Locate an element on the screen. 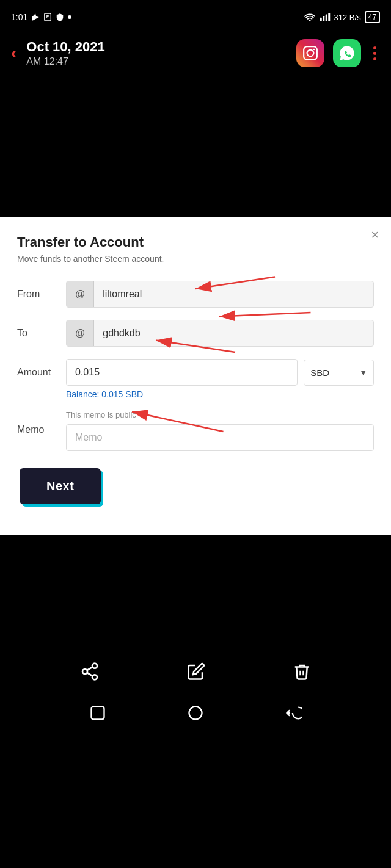 This screenshot has height=868, width=391. currency-select: SBD STEEM is located at coordinates (329, 372).